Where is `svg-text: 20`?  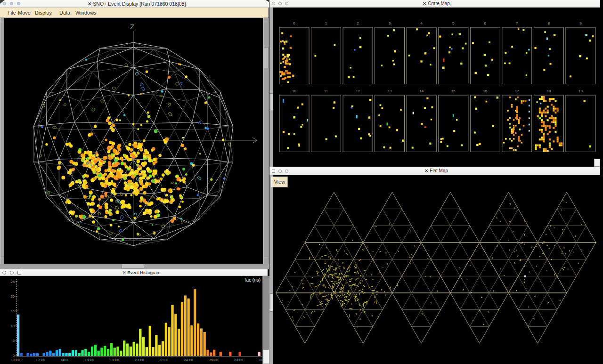 svg-text: 20 is located at coordinates (13, 297).